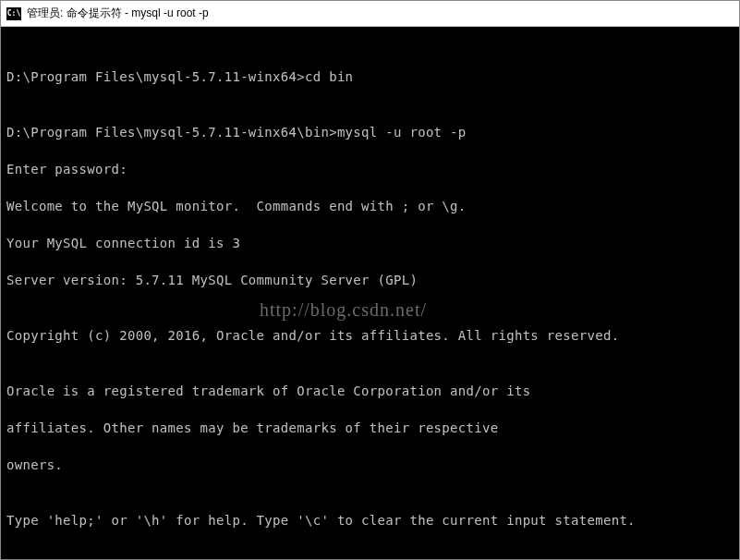  I want to click on terminal-line: Oracle is a registered trademark of Orac…, so click(370, 391).